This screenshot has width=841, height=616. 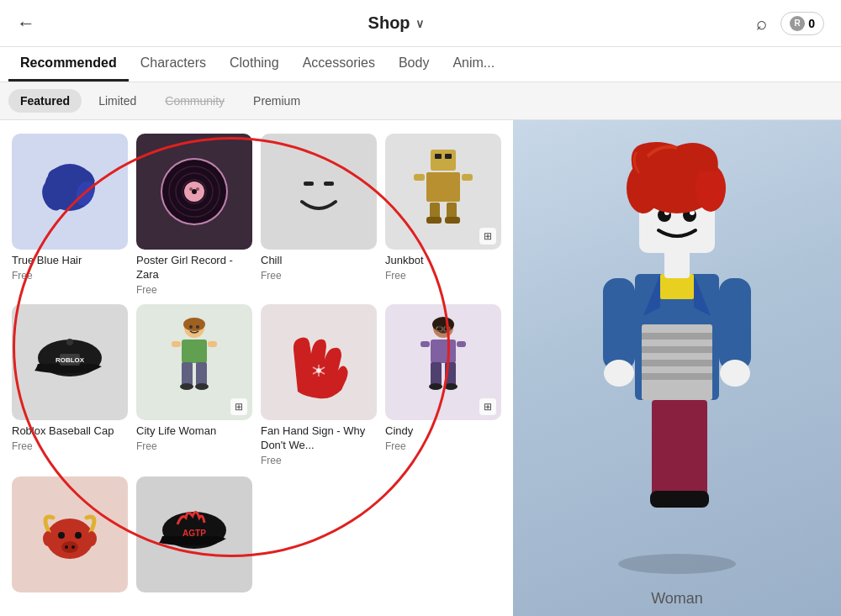 I want to click on subtab-featured: Featured, so click(x=45, y=101).